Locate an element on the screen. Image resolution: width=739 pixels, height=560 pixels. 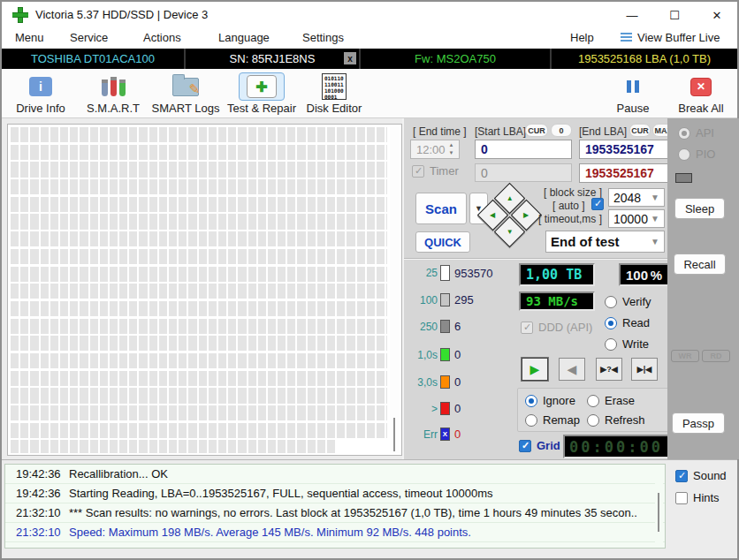
map-scrollbar-thumb is located at coordinates (394, 435).